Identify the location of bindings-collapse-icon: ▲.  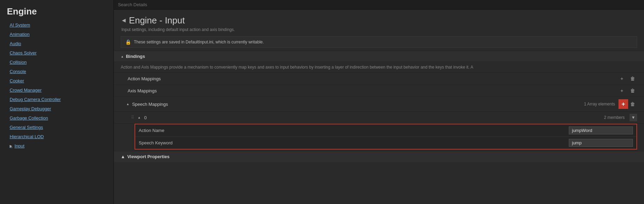
(122, 57).